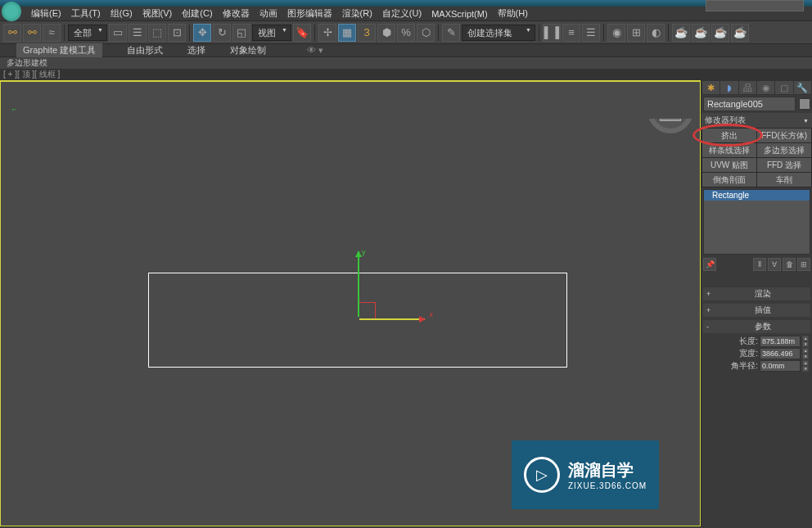 Image resolution: width=812 pixels, height=528 pixels. I want to click on pivot-icon: ✢, so click(327, 33).